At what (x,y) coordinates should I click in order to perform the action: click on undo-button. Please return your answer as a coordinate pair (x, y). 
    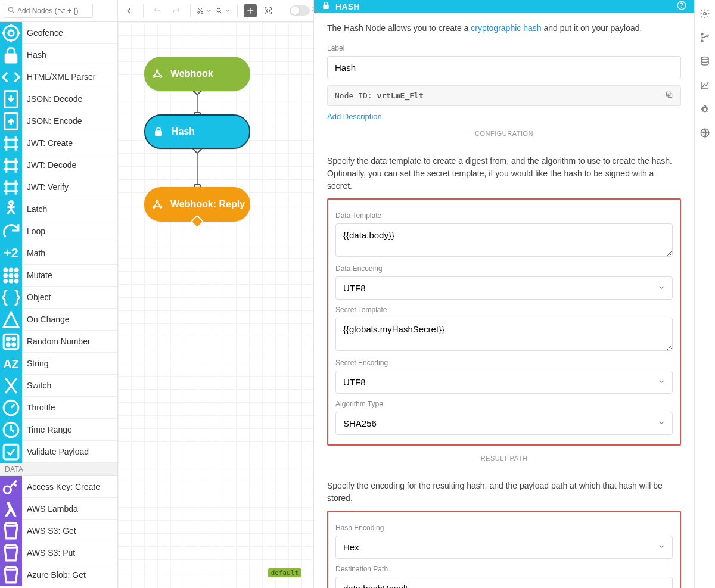
    Looking at the image, I should click on (157, 11).